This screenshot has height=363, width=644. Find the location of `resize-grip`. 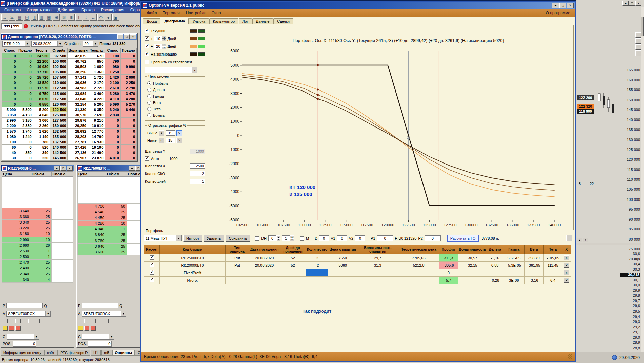

resize-grip is located at coordinates (570, 357).